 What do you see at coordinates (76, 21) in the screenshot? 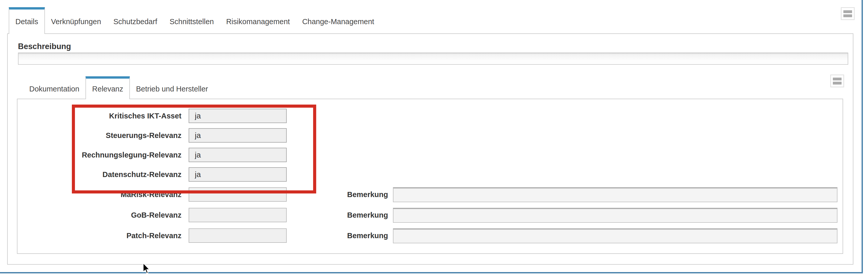
I see `tab-verknuepfungen: Verknüpfungen` at bounding box center [76, 21].